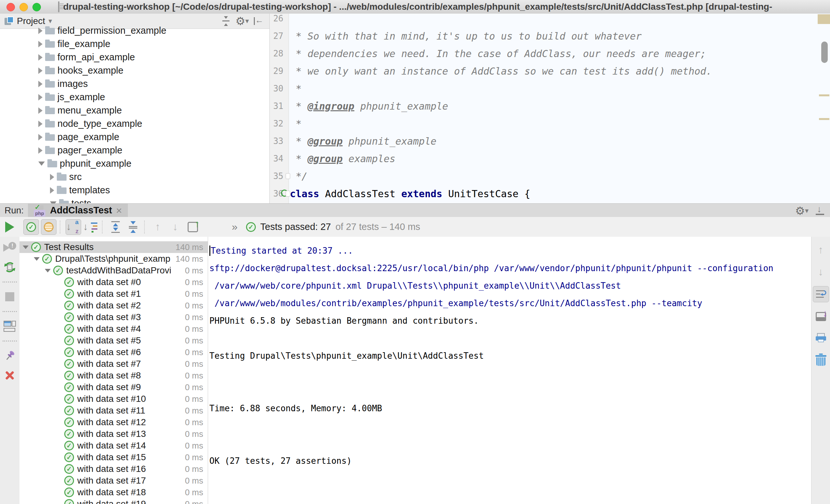 Image resolution: width=830 pixels, height=504 pixels. What do you see at coordinates (36, 7) in the screenshot?
I see `macos-zoom-button` at bounding box center [36, 7].